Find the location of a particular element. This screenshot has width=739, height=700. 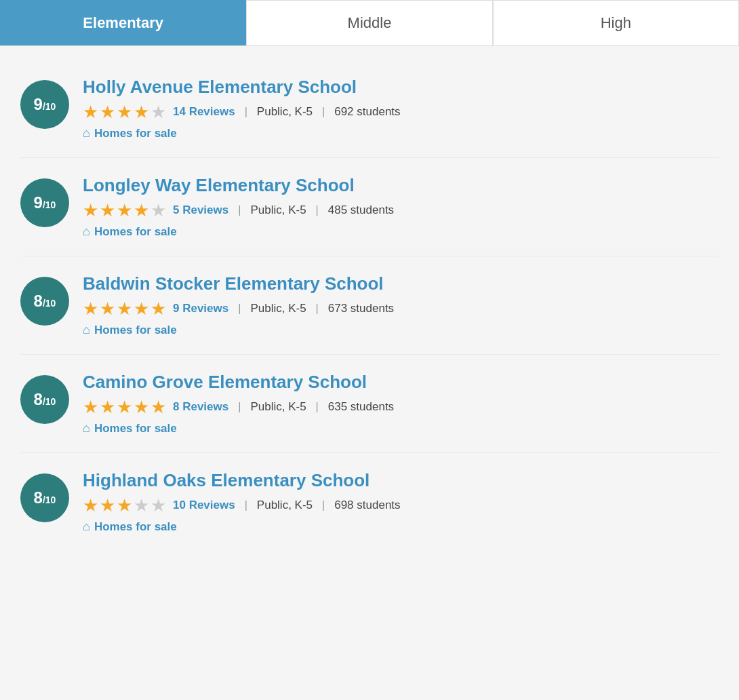

tabs-container: ElementaryMiddleHigh is located at coordinates (370, 23).